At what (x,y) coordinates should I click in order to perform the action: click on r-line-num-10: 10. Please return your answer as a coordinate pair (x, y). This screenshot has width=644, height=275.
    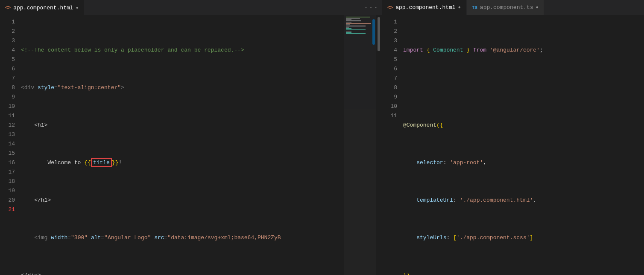
    Looking at the image, I should click on (389, 107).